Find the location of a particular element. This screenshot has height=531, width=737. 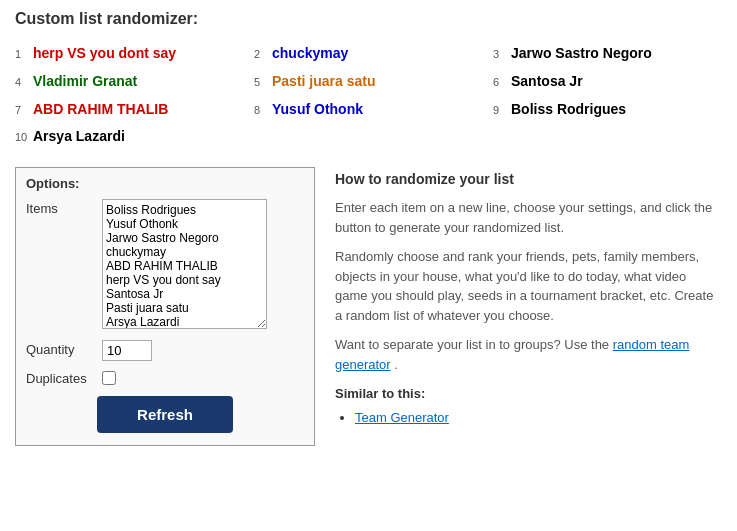

info-description2: Randomly choose and rank your friends, p… is located at coordinates (528, 286).